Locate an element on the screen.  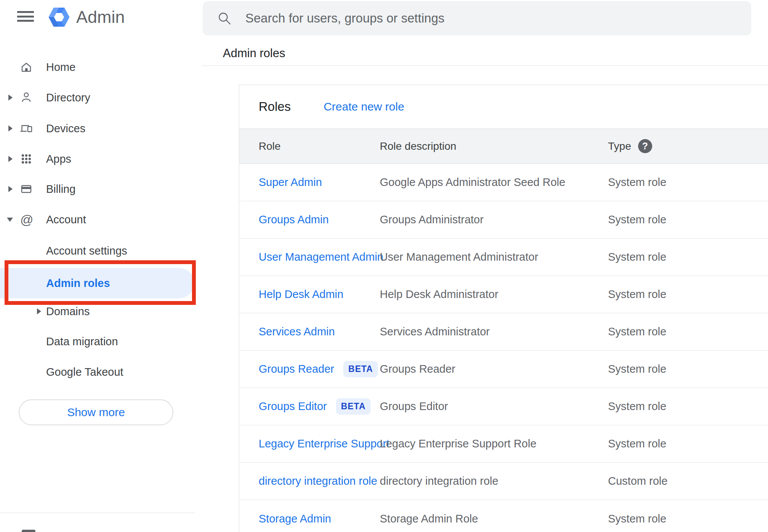
help-icon: ? is located at coordinates (645, 146).